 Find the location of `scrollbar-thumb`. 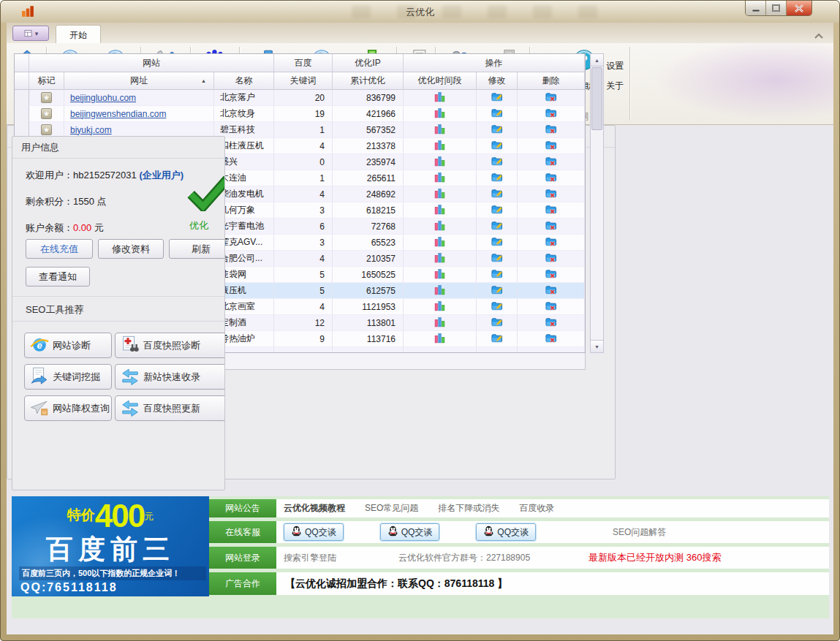

scrollbar-thumb is located at coordinates (597, 99).